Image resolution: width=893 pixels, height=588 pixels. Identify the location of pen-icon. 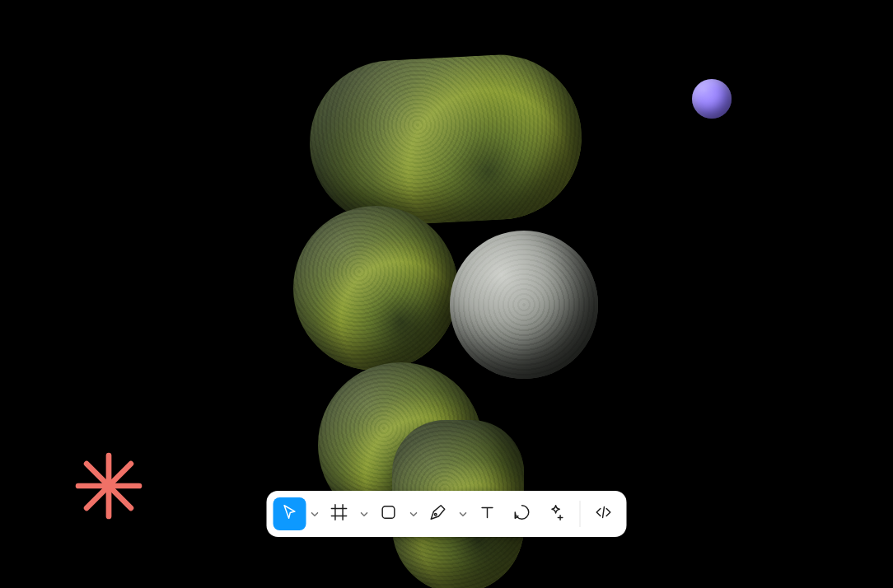
(438, 514).